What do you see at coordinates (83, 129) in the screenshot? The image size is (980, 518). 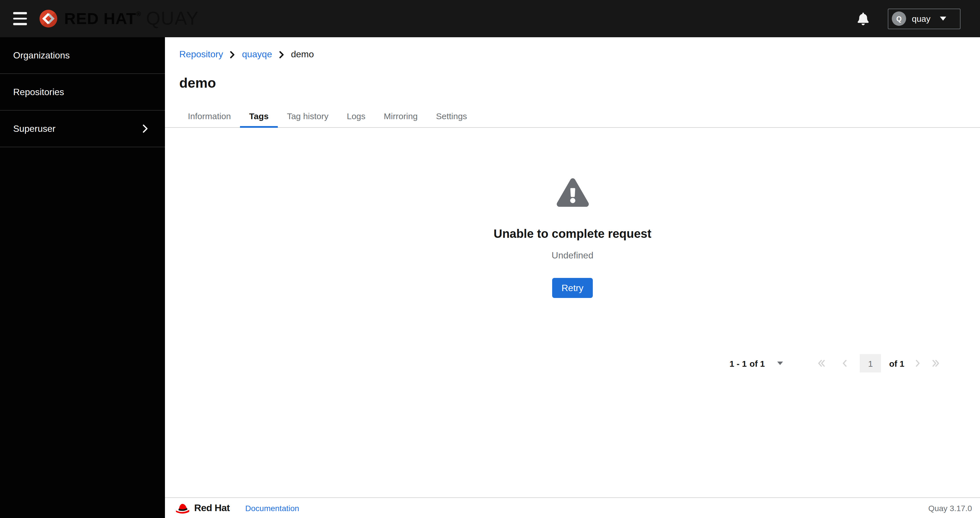 I see `sidebar-item-superuser: Superuser` at bounding box center [83, 129].